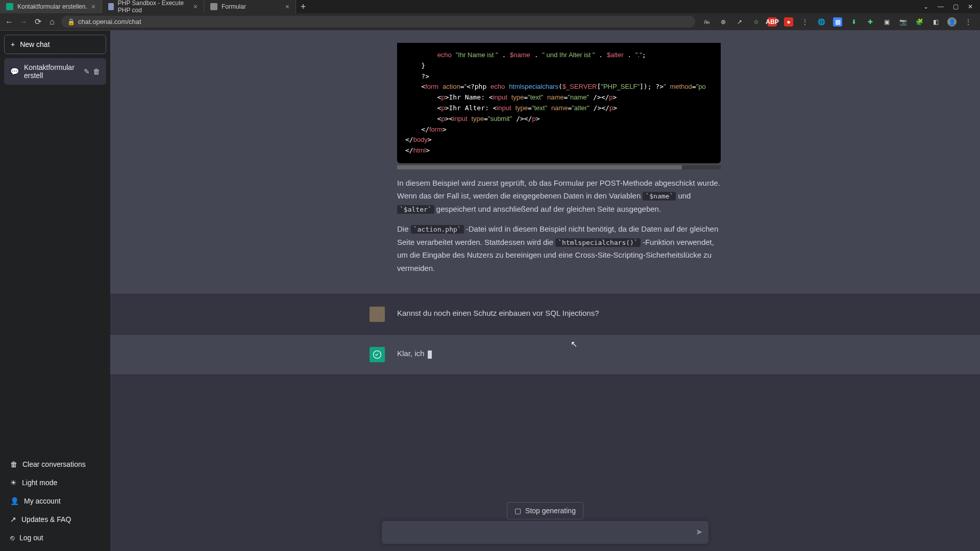 The height and width of the screenshot is (551, 980). Describe the element at coordinates (545, 314) in the screenshot. I see `user-message: Kannst du noch einen Schutz einbauen vor…` at that location.